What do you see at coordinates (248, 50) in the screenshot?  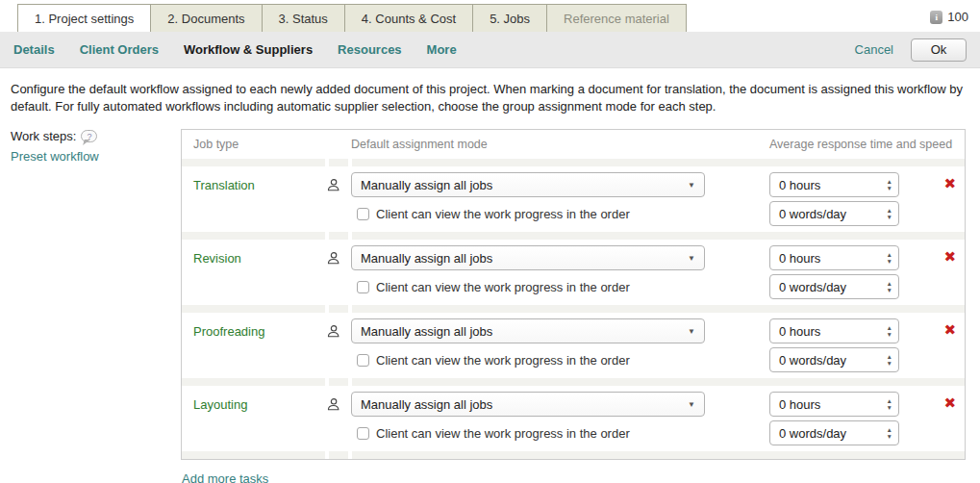 I see `subnav-item: Workflow & Suppliers` at bounding box center [248, 50].